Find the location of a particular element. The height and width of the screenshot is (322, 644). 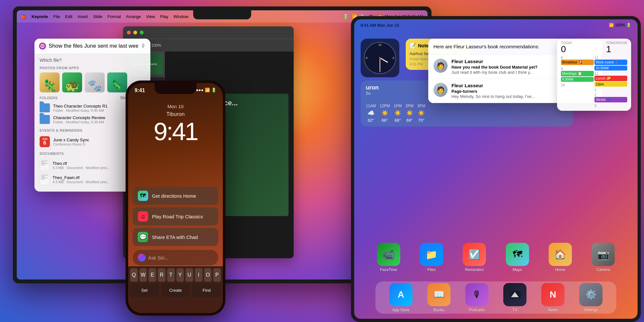

mic-icon: 🎙 is located at coordinates (143, 46).